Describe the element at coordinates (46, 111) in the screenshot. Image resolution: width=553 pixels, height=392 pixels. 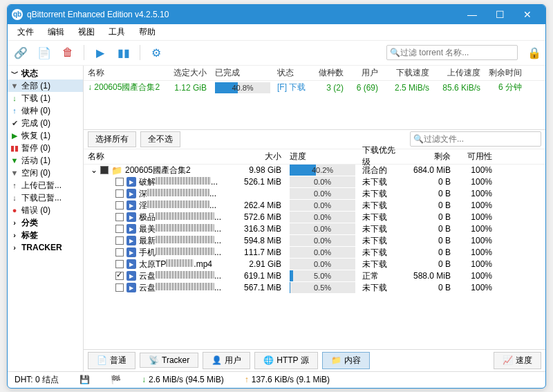
I see `sidebar-item: ↑做种 (0)` at that location.